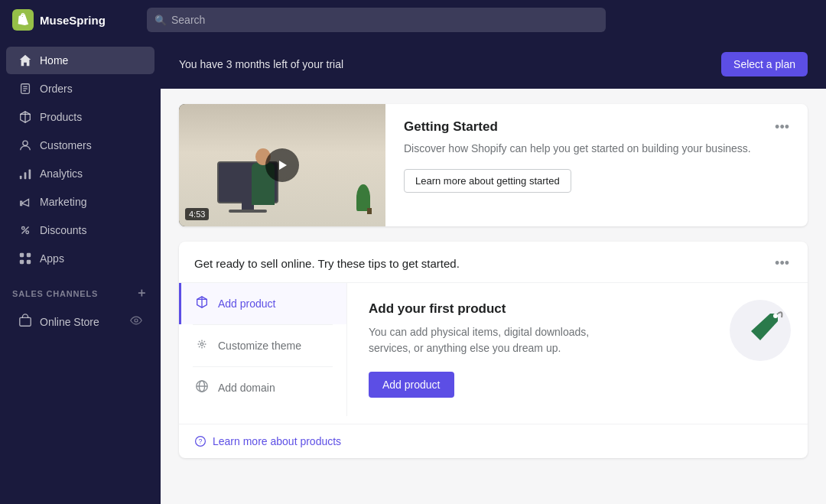 This screenshot has width=826, height=504. I want to click on tips-detail-title: Add your first product, so click(577, 309).